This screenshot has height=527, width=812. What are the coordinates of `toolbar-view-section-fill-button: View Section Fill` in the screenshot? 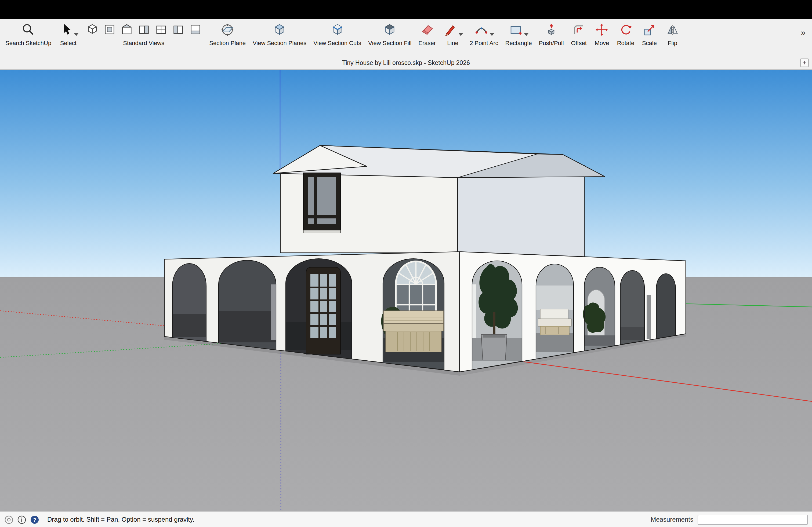 It's located at (390, 34).